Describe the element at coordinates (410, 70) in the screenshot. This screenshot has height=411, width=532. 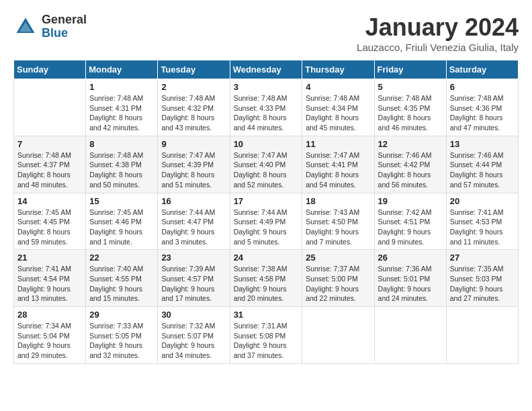
I see `calendar-day-header: Friday` at that location.